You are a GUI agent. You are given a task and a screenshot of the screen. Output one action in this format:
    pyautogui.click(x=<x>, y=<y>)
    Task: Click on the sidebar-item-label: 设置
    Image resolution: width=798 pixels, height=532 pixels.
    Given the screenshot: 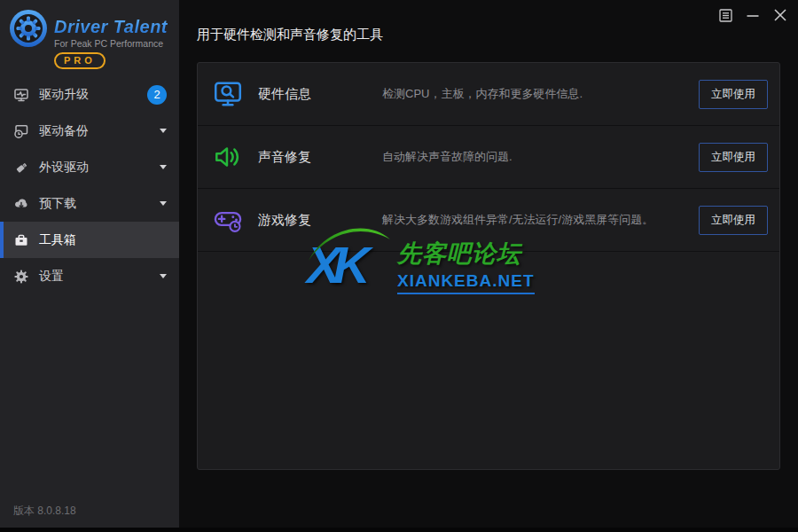 What is the action you would take?
    pyautogui.click(x=99, y=277)
    